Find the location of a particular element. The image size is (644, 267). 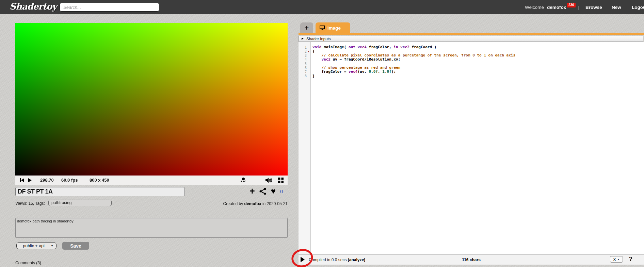

shader-inputs-header: Shader Inputs is located at coordinates (471, 39).